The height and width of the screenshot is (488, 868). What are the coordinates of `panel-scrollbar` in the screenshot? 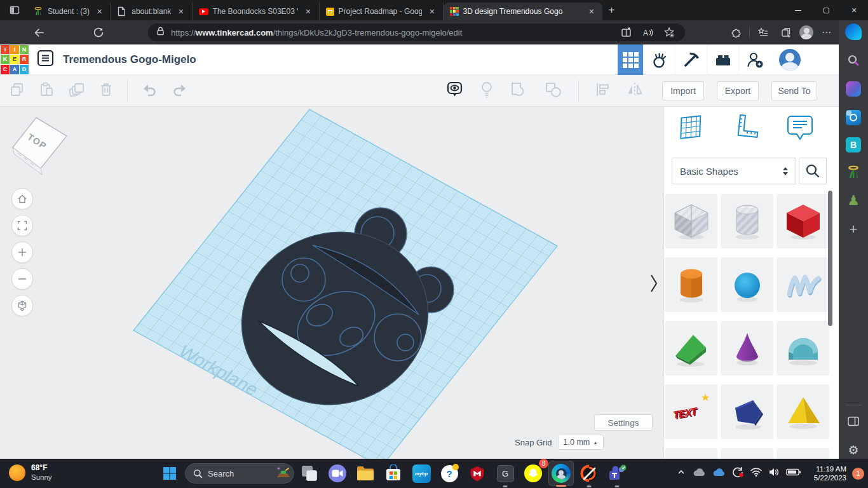 It's located at (830, 258).